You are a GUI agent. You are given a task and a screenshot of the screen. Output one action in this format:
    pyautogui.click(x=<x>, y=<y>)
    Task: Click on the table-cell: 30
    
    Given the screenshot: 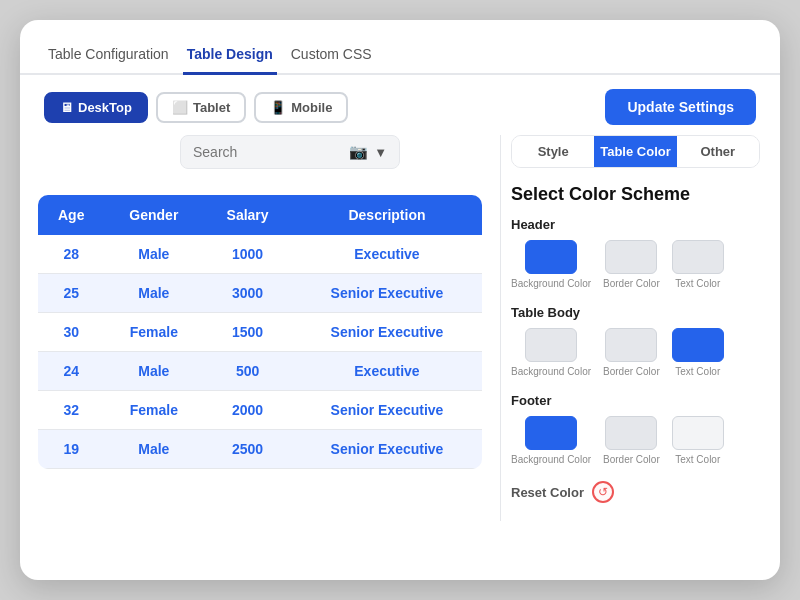 What is the action you would take?
    pyautogui.click(x=71, y=332)
    